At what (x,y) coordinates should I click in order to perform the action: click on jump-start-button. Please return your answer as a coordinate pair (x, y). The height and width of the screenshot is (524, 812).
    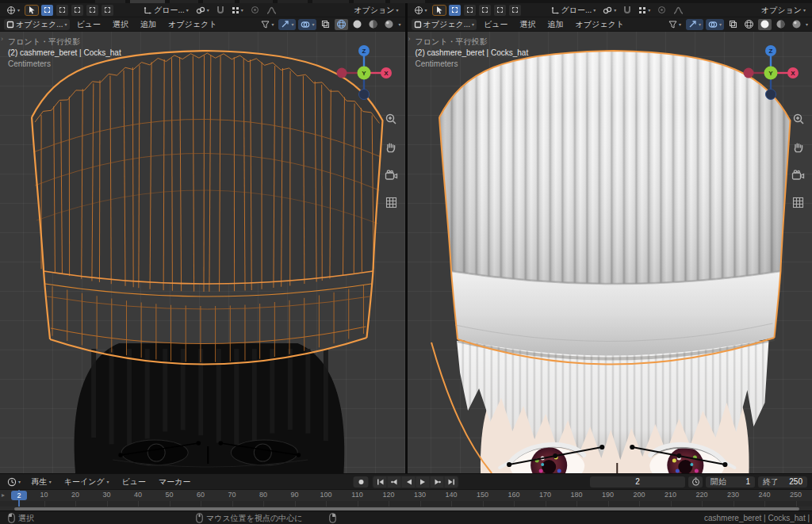
    Looking at the image, I should click on (381, 482).